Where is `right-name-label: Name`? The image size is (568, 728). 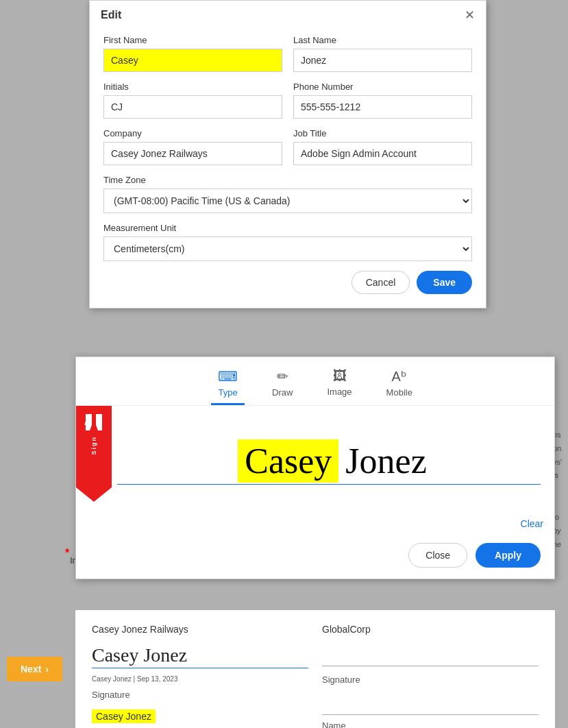 right-name-label: Name is located at coordinates (430, 724).